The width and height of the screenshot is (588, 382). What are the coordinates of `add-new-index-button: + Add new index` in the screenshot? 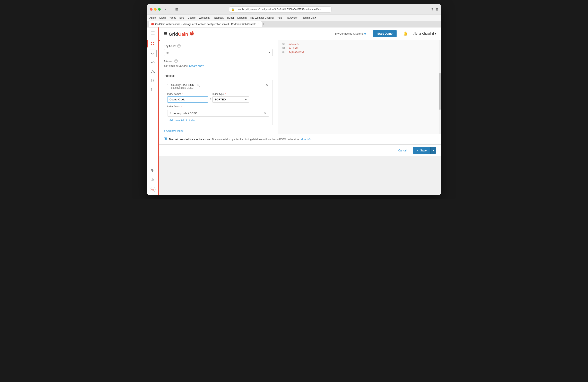 It's located at (174, 131).